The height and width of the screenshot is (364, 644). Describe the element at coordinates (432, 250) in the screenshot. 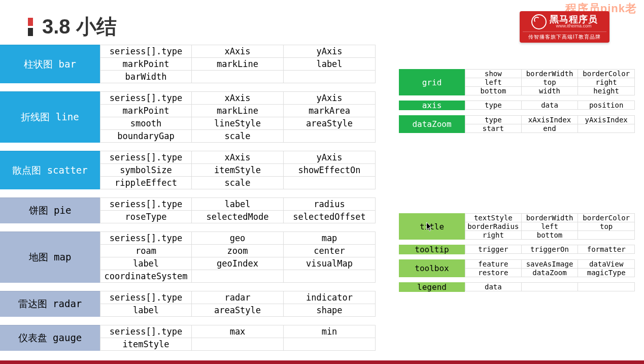

I see `option-group-label: tooltip` at that location.